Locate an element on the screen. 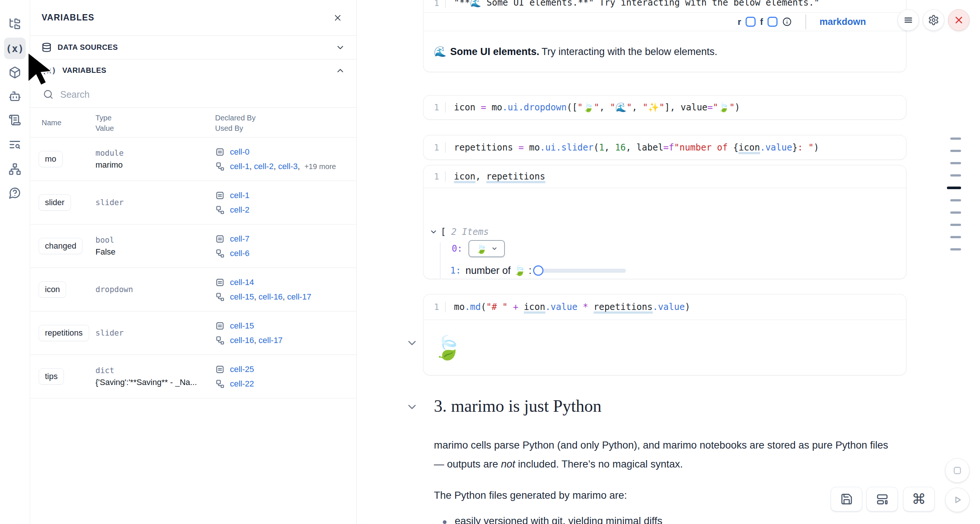 Image resolution: width=980 pixels, height=524 pixels. dropdown-control: 🍃 is located at coordinates (487, 249).